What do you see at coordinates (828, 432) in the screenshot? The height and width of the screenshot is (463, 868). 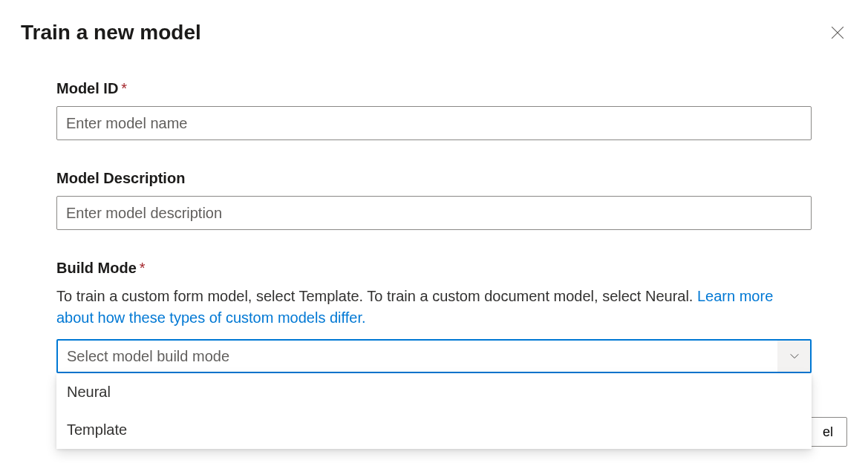 I see `footer-buttons: el` at bounding box center [828, 432].